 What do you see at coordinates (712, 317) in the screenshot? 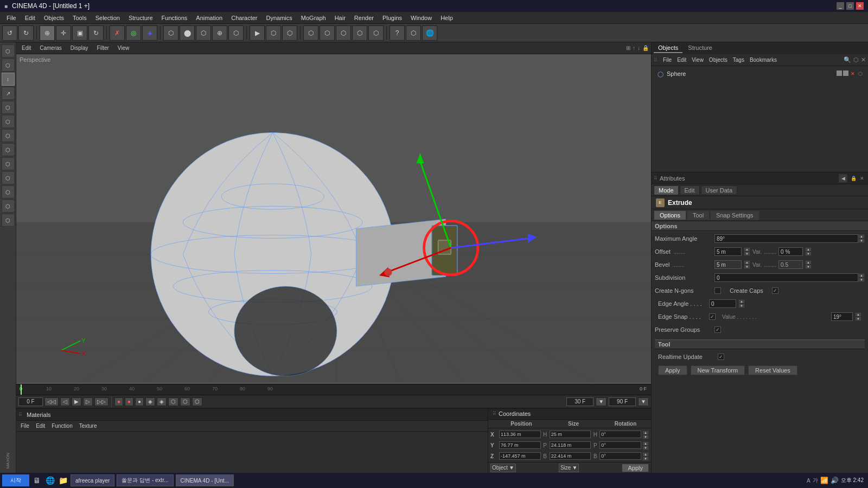
I see `edge-snap-checkbox` at bounding box center [712, 317].